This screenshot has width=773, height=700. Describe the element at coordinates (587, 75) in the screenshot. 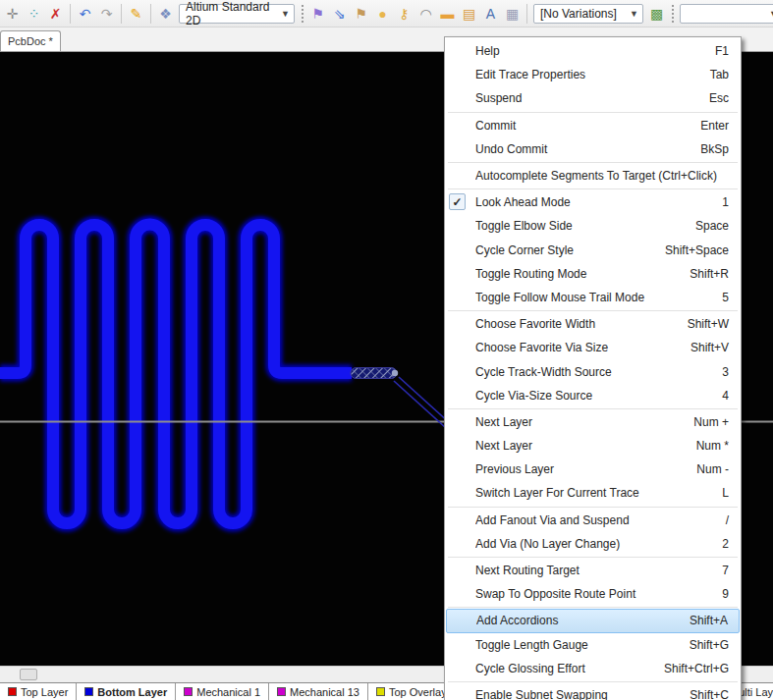

I see `menu-item-label: Edit Trace Properties` at that location.